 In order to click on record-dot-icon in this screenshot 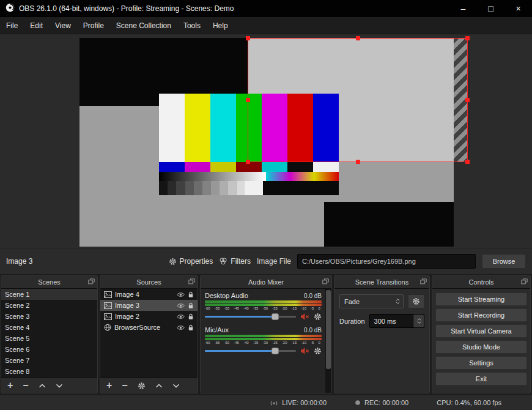, I will do `click(358, 403)`.